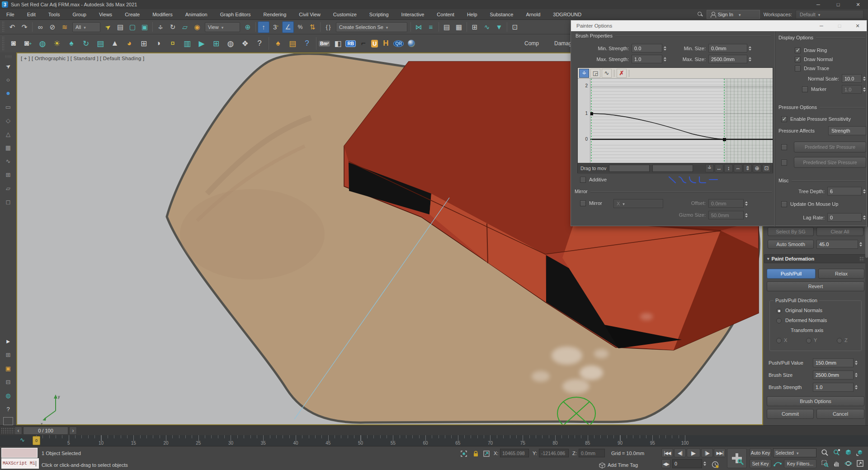  Describe the element at coordinates (8, 421) in the screenshot. I see `viewport-layout-icon` at that location.